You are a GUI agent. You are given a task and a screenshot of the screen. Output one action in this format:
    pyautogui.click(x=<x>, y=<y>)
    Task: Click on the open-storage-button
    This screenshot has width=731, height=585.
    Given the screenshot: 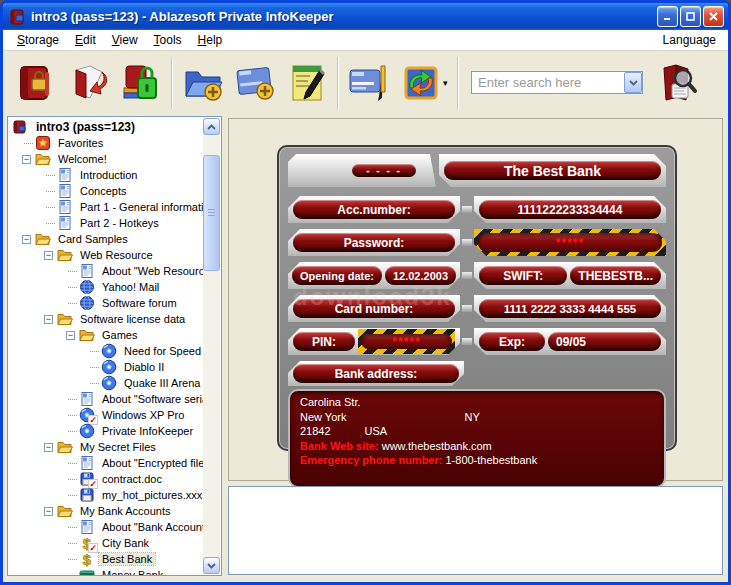 What is the action you would take?
    pyautogui.click(x=37, y=83)
    